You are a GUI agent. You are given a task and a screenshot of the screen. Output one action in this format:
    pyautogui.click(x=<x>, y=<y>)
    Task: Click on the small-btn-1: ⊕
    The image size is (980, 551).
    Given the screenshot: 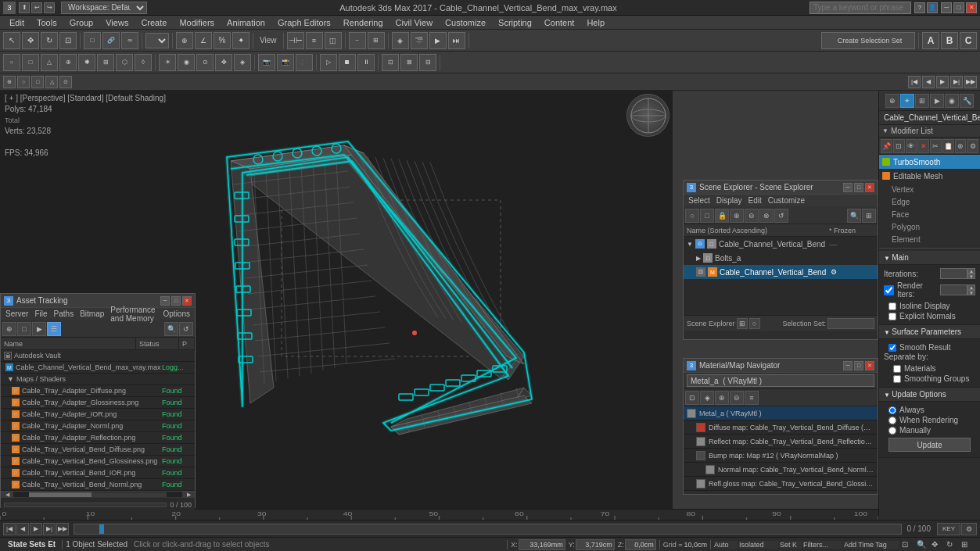 What is the action you would take?
    pyautogui.click(x=9, y=82)
    